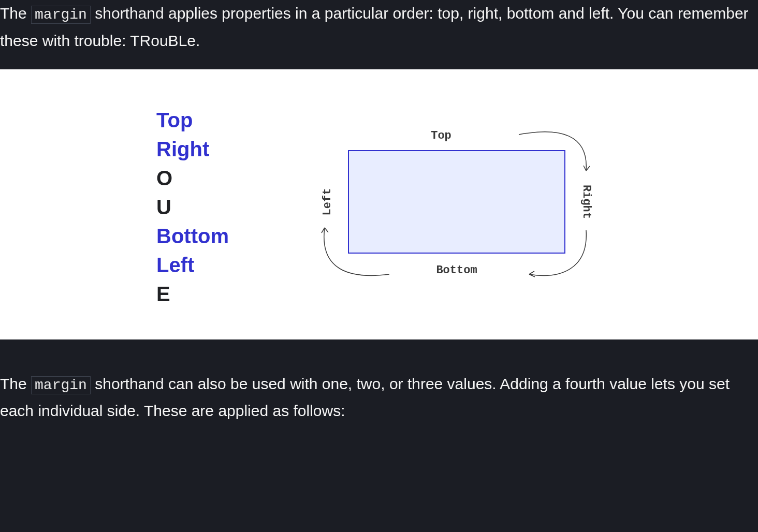 This screenshot has width=758, height=532. Describe the element at coordinates (193, 207) in the screenshot. I see `trouble-u: U` at that location.